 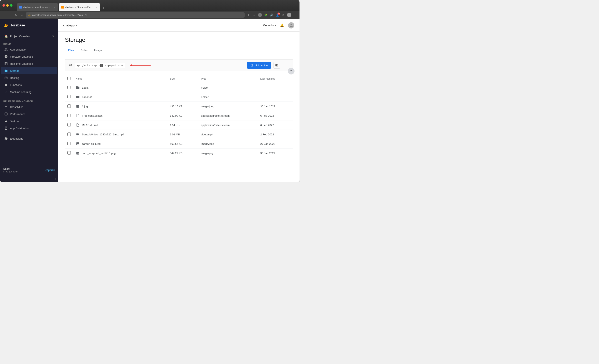 What do you see at coordinates (286, 65) in the screenshot?
I see `more-options-button: ⋮` at bounding box center [286, 65].